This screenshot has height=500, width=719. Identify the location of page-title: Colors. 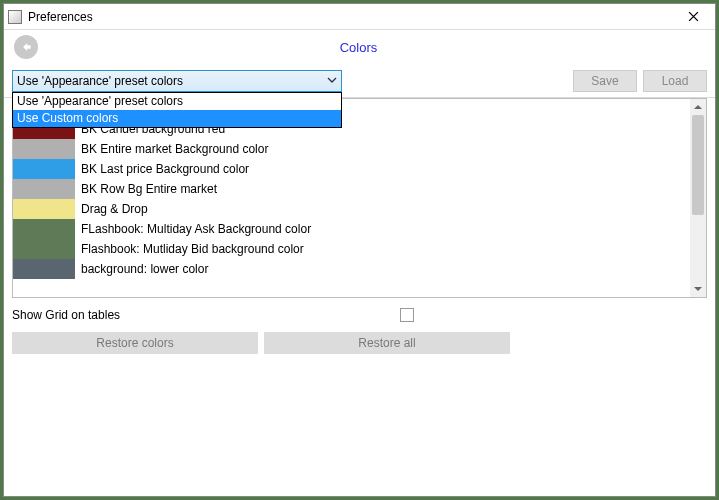
(358, 48).